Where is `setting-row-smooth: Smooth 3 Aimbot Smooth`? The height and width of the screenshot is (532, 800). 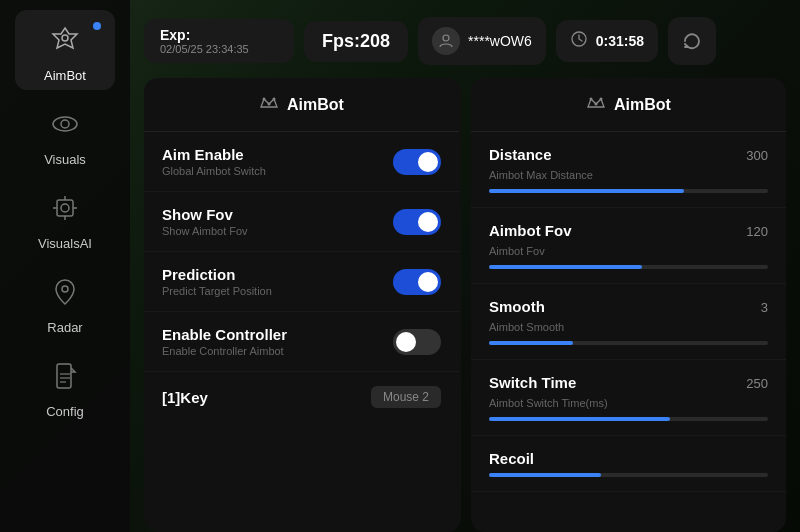
setting-row-smooth: Smooth 3 Aimbot Smooth is located at coordinates (628, 322).